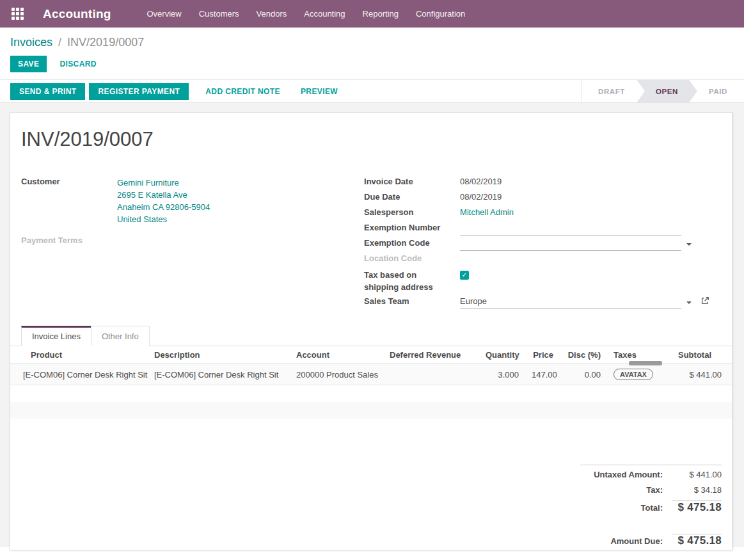  What do you see at coordinates (412, 227) in the screenshot?
I see `exemption-number-label: Exemption Number` at bounding box center [412, 227].